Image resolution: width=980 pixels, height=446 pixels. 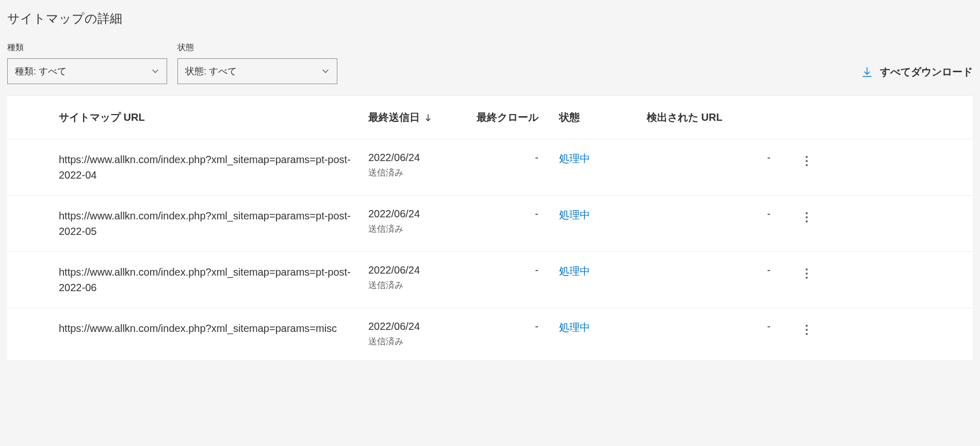 I want to click on filter-type-value: 種類: すべて, so click(x=41, y=71).